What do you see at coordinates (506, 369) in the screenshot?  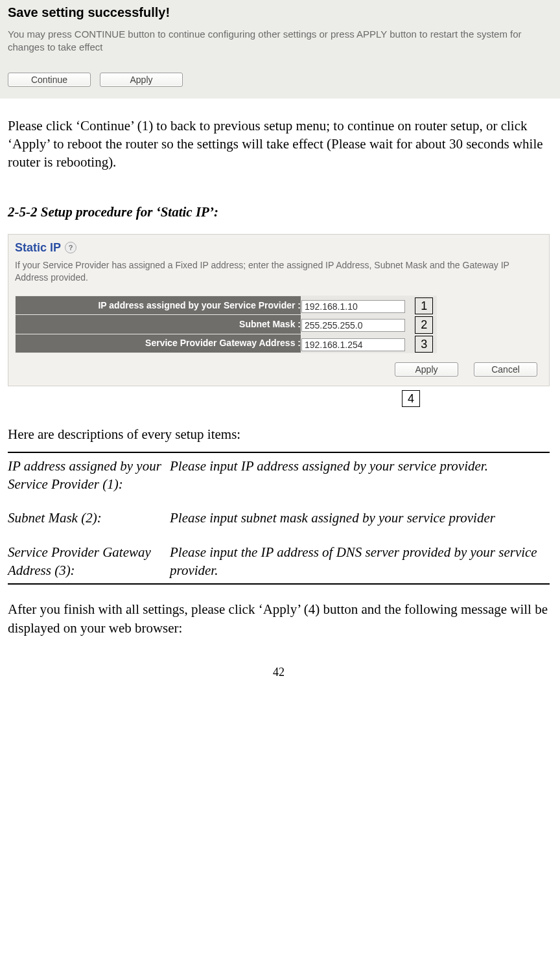 I see `panel-cancel-button: Cancel` at bounding box center [506, 369].